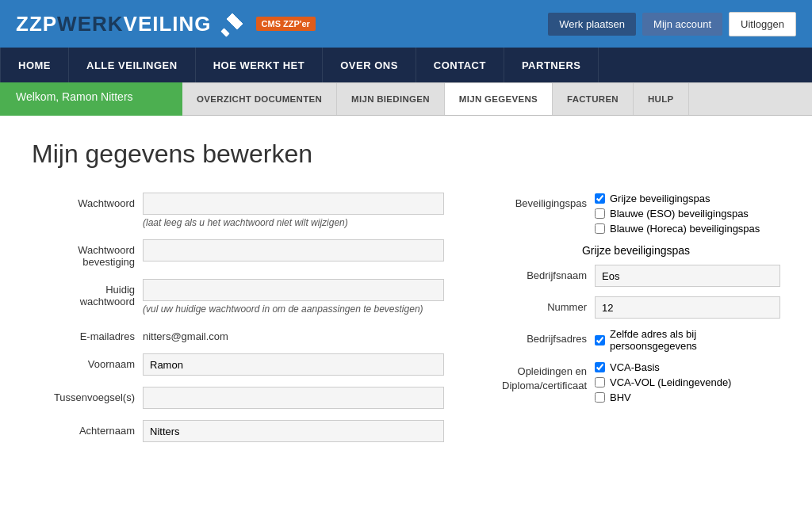 Image resolution: width=812 pixels, height=523 pixels. What do you see at coordinates (672, 24) in the screenshot?
I see `header-buttons: Werk plaatsen Mijn account Uitloggen` at bounding box center [672, 24].